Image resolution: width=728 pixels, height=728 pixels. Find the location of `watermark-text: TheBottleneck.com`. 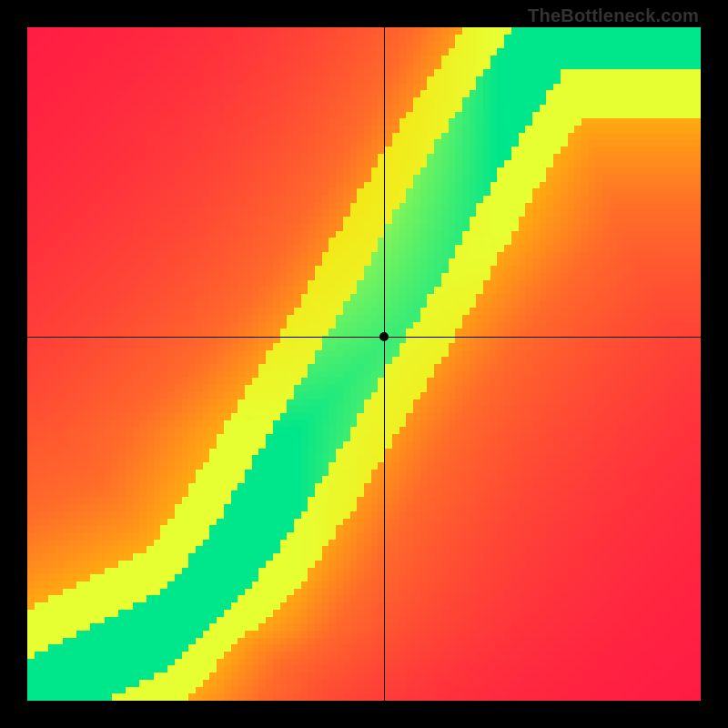

watermark-text: TheBottleneck.com is located at coordinates (613, 16).